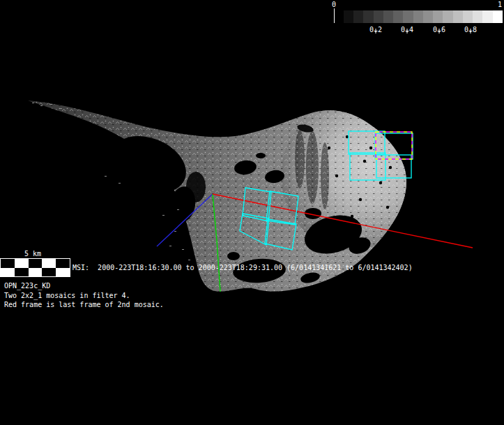 The height and width of the screenshot is (425, 504). Describe the element at coordinates (381, 156) in the screenshot. I see `mosaic-2-footprints` at that location.